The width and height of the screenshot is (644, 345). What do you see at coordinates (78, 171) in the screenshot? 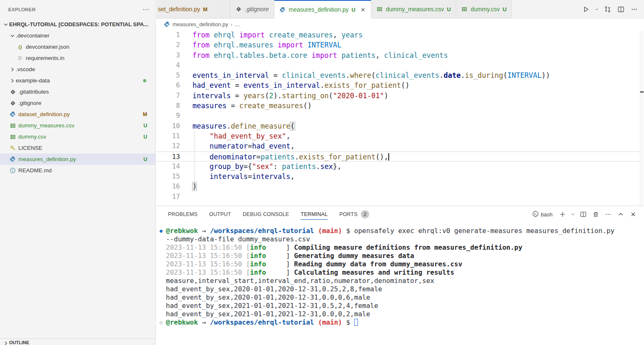
I see `sidebar-item-readme-md: README.md` at bounding box center [78, 171].